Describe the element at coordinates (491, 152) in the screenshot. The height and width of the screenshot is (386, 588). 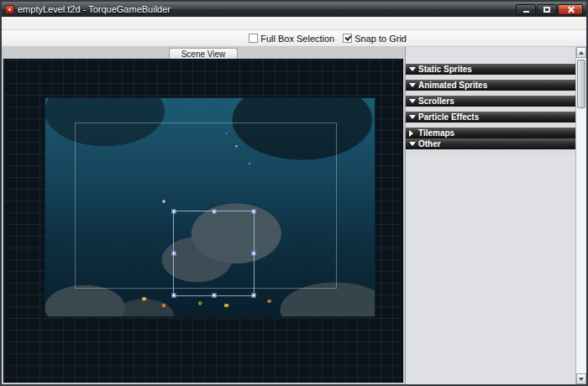
I see `other-grid` at that location.